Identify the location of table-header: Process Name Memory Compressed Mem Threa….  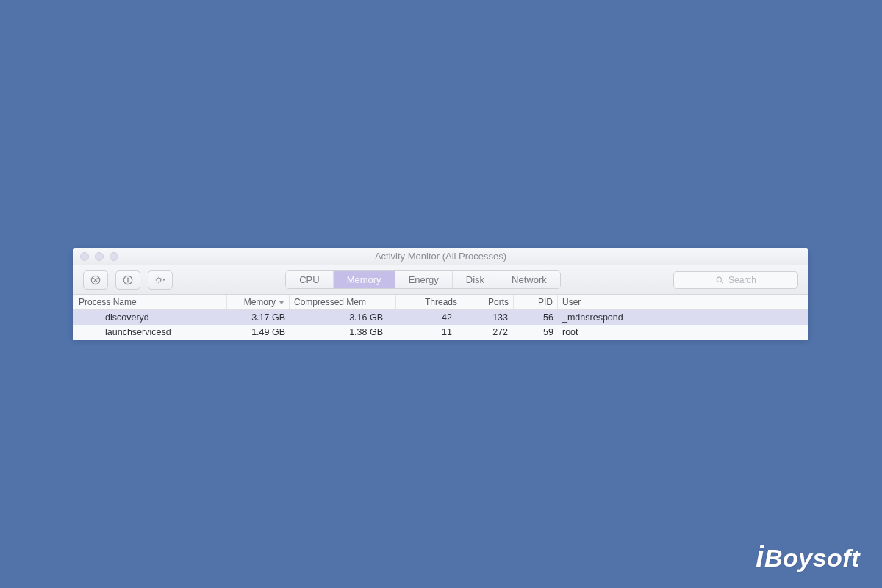
(441, 303).